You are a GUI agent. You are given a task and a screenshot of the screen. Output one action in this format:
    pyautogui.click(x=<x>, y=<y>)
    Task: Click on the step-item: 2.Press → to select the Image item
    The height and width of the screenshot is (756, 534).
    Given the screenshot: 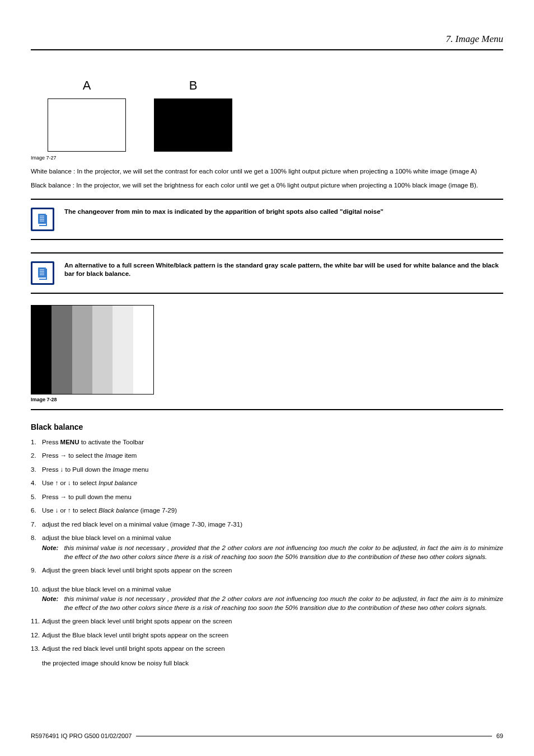 What is the action you would take?
    pyautogui.click(x=267, y=456)
    